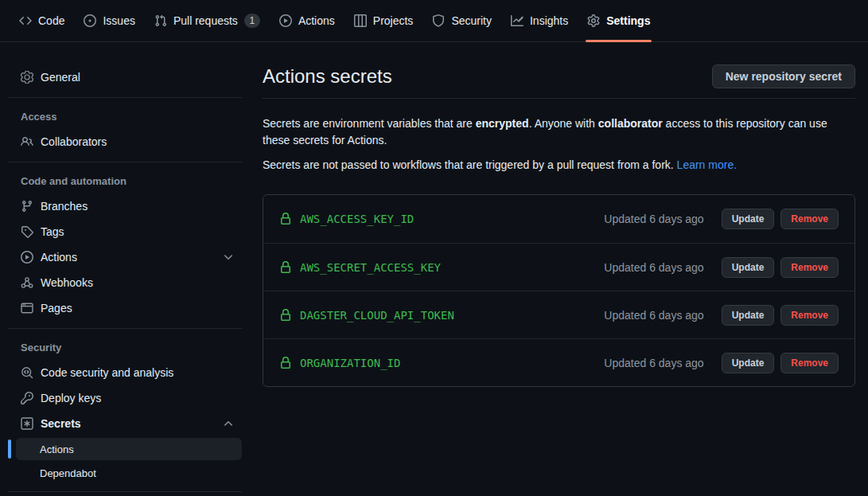 The image size is (868, 496). What do you see at coordinates (125, 398) in the screenshot?
I see `sidebar-item-deploy-keys: Deploy keys` at bounding box center [125, 398].